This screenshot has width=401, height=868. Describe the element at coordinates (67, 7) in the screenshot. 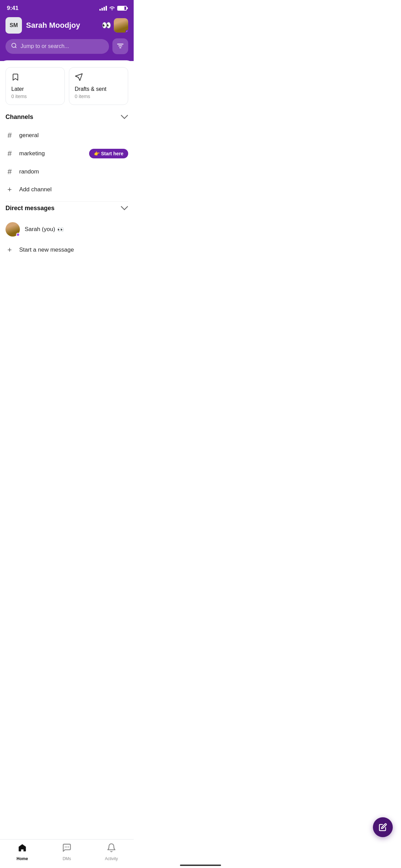

I see `status-bar: 9:41` at that location.